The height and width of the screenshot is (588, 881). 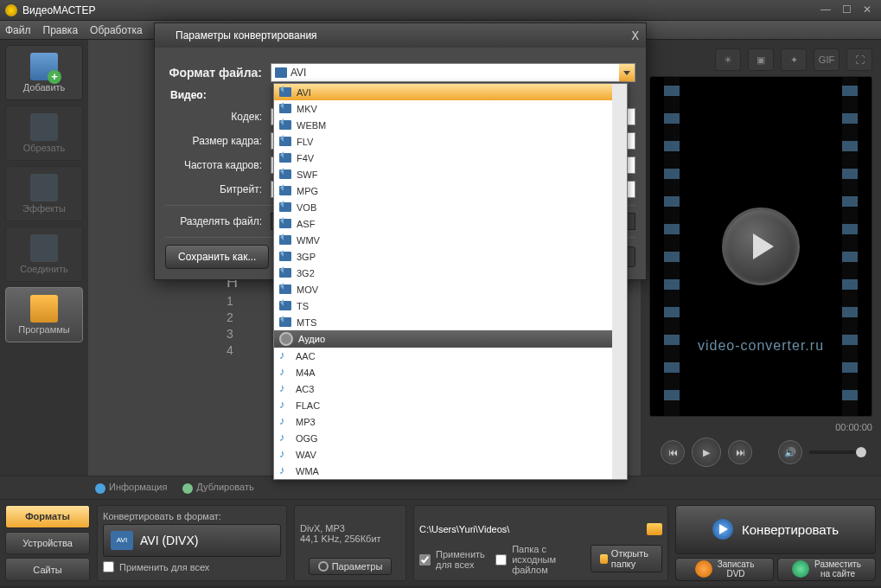 I want to click on dropdown-item-wma: WMA, so click(x=450, y=470).